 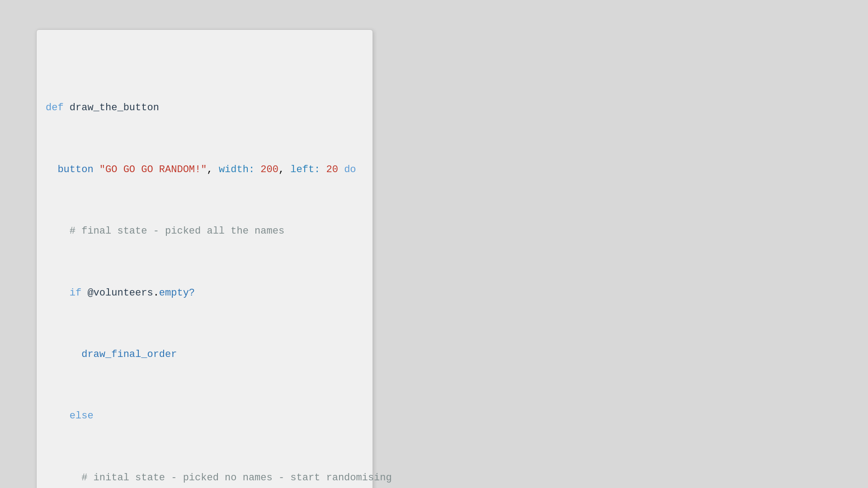 What do you see at coordinates (198, 170) in the screenshot?
I see `code-line-2: button "GO GO GO RANDOM!", width: 200, l…` at bounding box center [198, 170].